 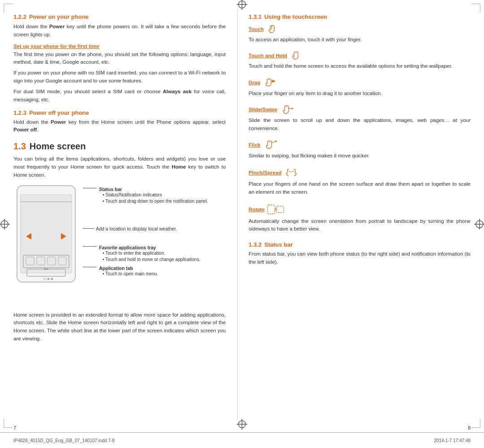 What do you see at coordinates (257, 209) in the screenshot?
I see `rotate-label: Rotate` at bounding box center [257, 209].